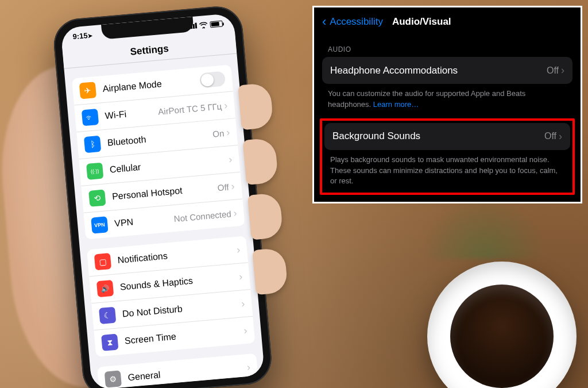 The height and width of the screenshot is (388, 588). Describe the element at coordinates (158, 152) in the screenshot. I see `settings-group-connectivity: ✈ Airplane Mode ᯤ Wi-Fi AirPort TC 5 ГГц…` at that location.